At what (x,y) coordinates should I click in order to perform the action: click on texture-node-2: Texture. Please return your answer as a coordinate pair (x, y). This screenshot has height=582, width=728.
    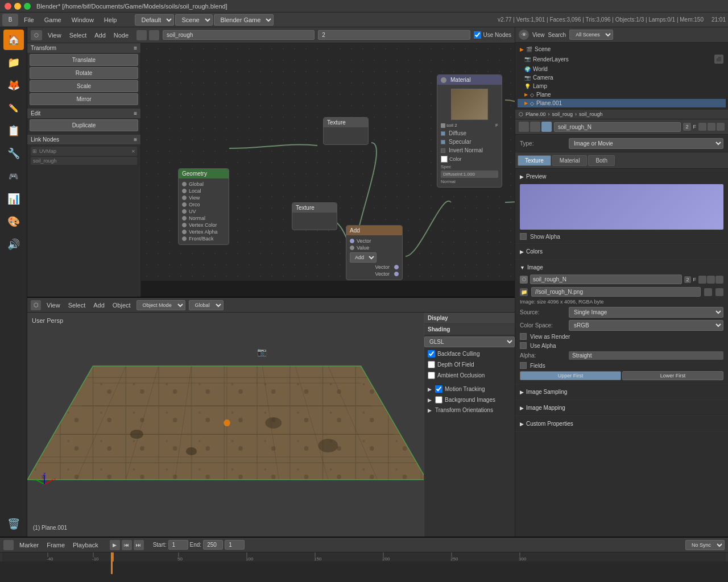
    Looking at the image, I should click on (315, 216).